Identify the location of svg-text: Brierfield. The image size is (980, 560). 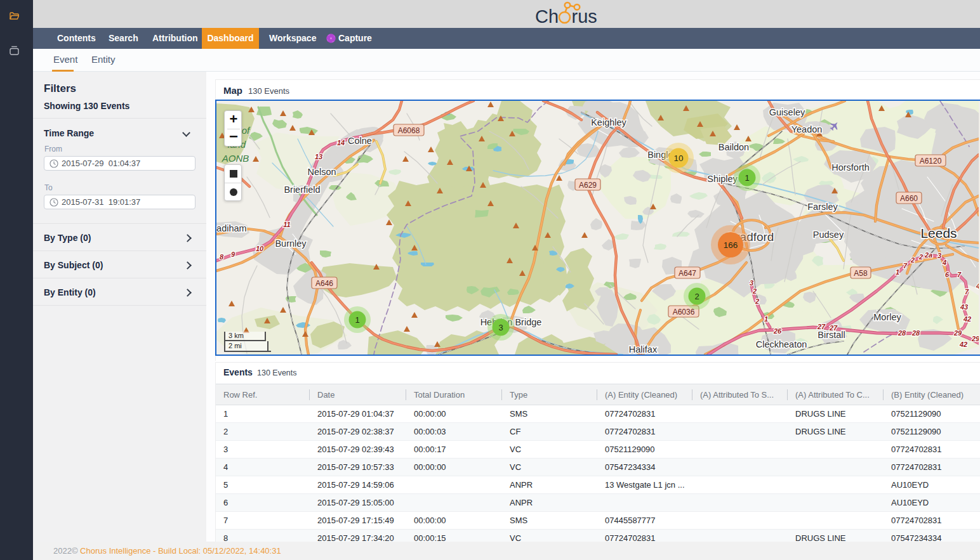
(302, 190).